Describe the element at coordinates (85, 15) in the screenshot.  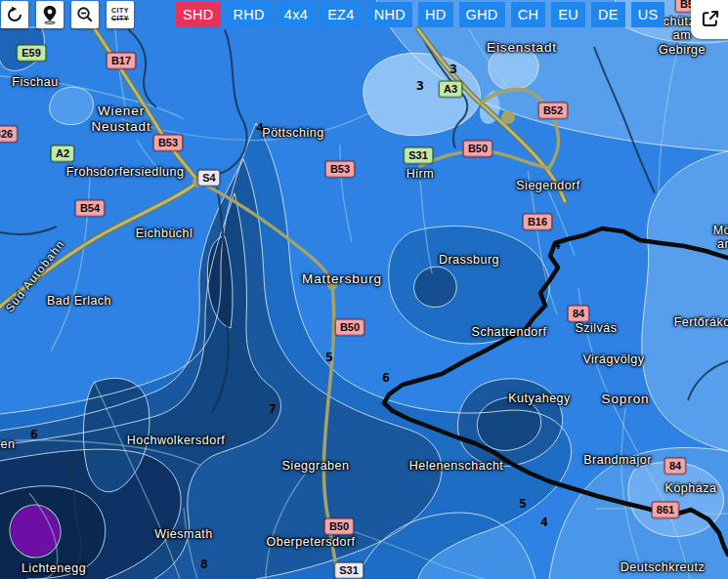
I see `zoom-out-icon` at that location.